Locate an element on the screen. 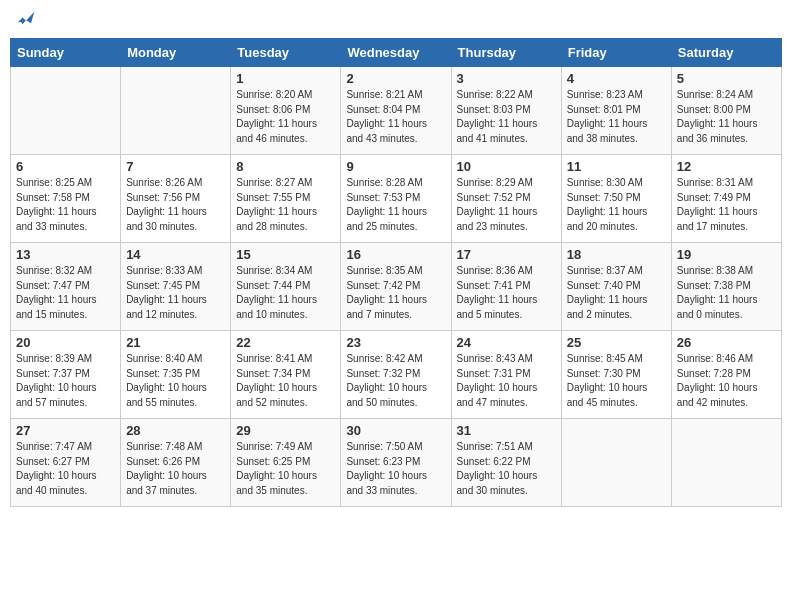 The height and width of the screenshot is (612, 792). day-info: Sunrise: 8:28 AM Sunset: 7:53 PM Dayligh… is located at coordinates (396, 205).